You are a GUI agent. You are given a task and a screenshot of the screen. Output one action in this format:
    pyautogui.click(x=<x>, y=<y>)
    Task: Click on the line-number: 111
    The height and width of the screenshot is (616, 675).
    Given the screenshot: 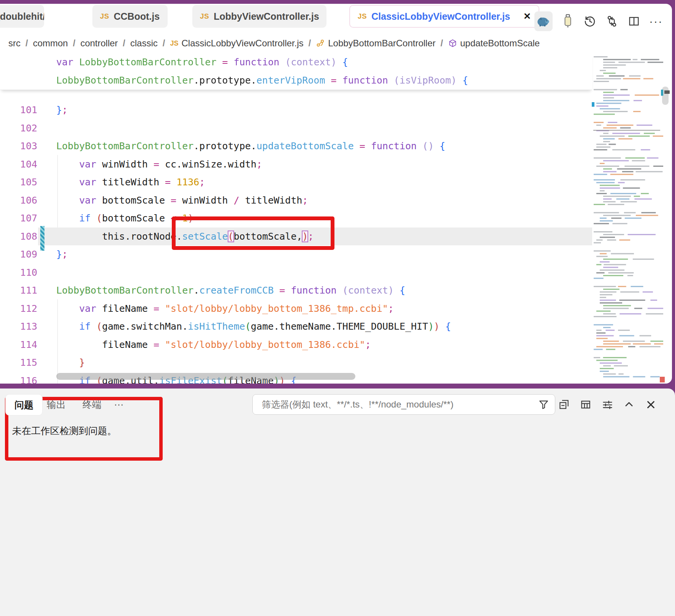 What is the action you would take?
    pyautogui.click(x=19, y=290)
    